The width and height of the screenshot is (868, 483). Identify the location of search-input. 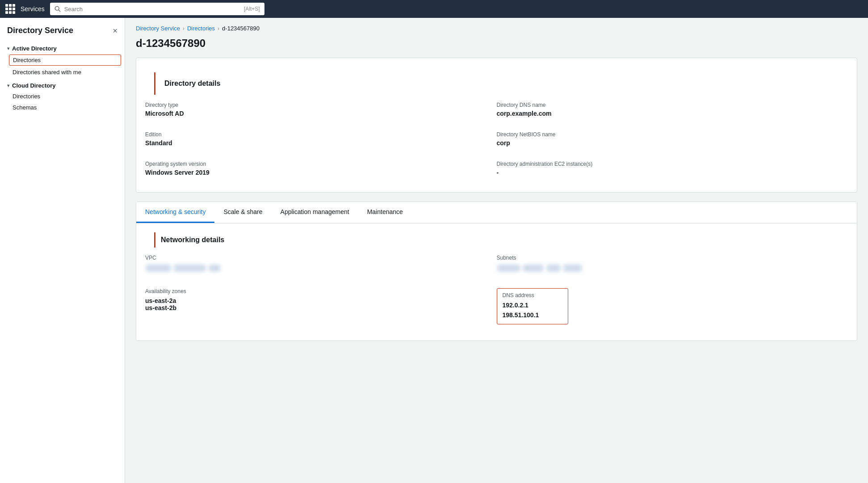
(152, 9).